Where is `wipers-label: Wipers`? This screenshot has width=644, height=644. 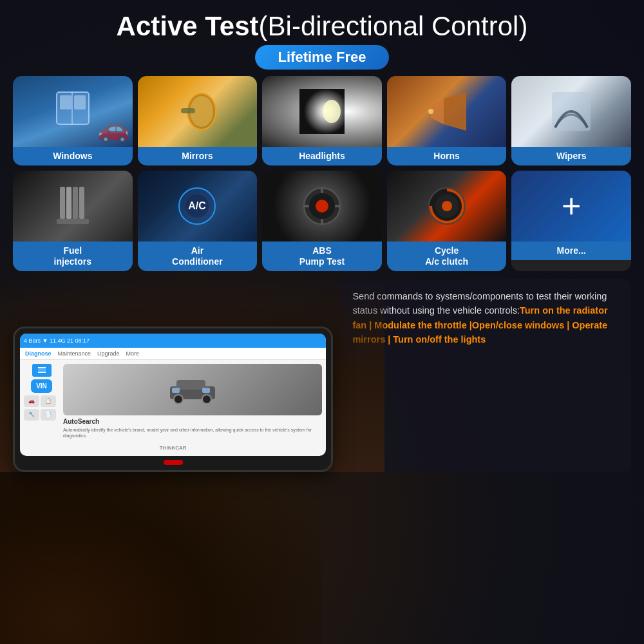 wipers-label: Wipers is located at coordinates (571, 156).